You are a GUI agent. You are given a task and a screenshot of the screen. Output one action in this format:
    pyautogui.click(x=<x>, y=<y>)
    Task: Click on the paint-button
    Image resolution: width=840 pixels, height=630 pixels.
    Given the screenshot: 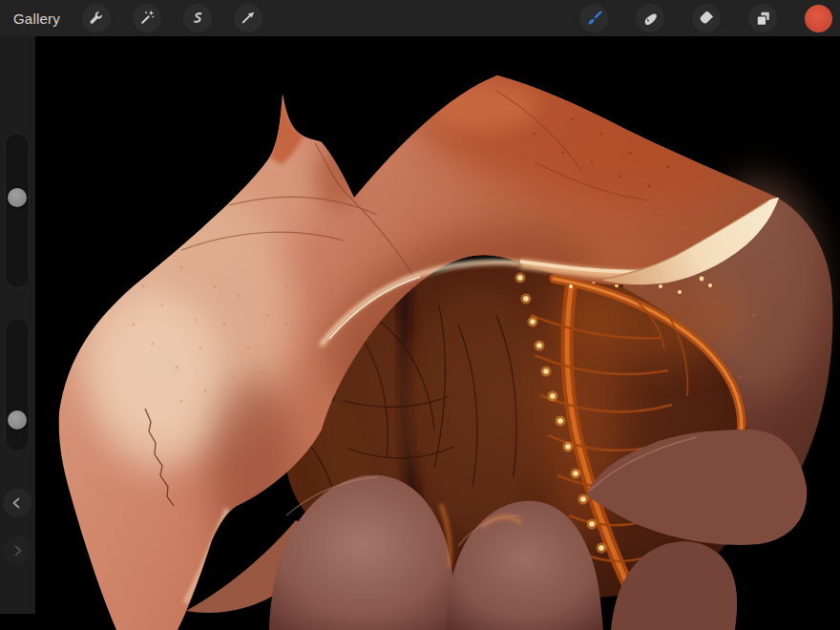 What is the action you would take?
    pyautogui.click(x=594, y=18)
    